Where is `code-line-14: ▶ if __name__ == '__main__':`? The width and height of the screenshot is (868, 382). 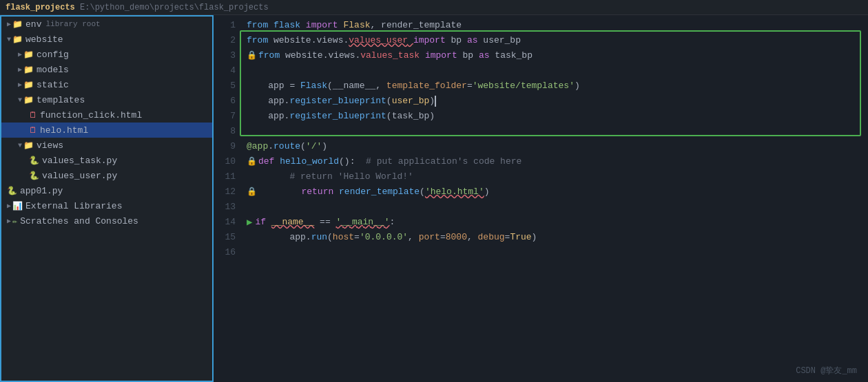 code-line-14: ▶ if __name__ == '__main__': is located at coordinates (557, 222).